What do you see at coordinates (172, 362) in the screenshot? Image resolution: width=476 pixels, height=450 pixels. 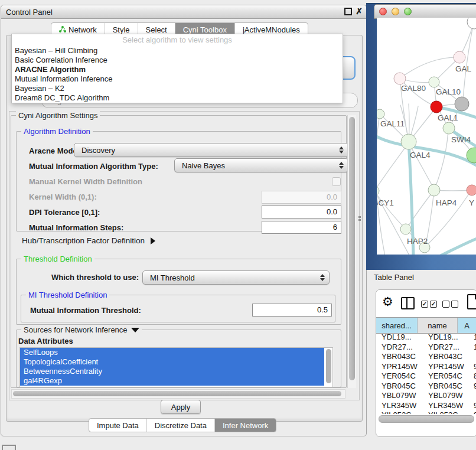 I see `attribute-item: TopologicalCoefficient` at bounding box center [172, 362].